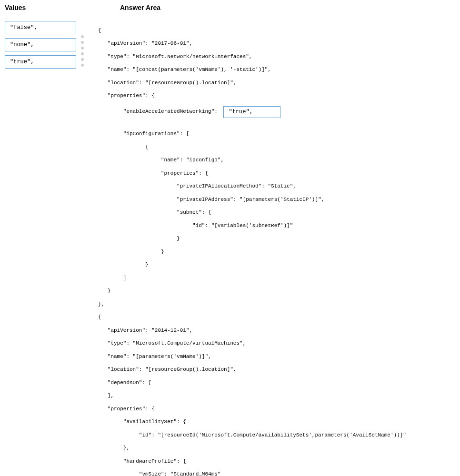 The height and width of the screenshot is (476, 460). What do you see at coordinates (277, 200) in the screenshot?
I see `code-line: "privateIPAddress": "[parameters('Static…` at bounding box center [277, 200].